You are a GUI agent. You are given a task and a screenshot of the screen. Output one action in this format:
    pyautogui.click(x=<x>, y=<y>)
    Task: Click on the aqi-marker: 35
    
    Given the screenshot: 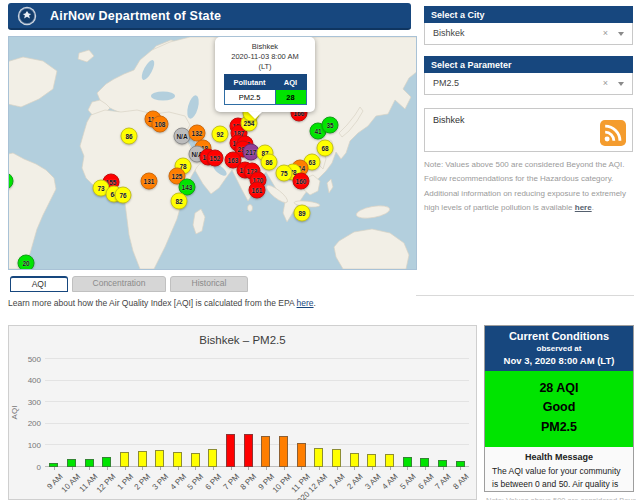 What is the action you would take?
    pyautogui.click(x=330, y=126)
    